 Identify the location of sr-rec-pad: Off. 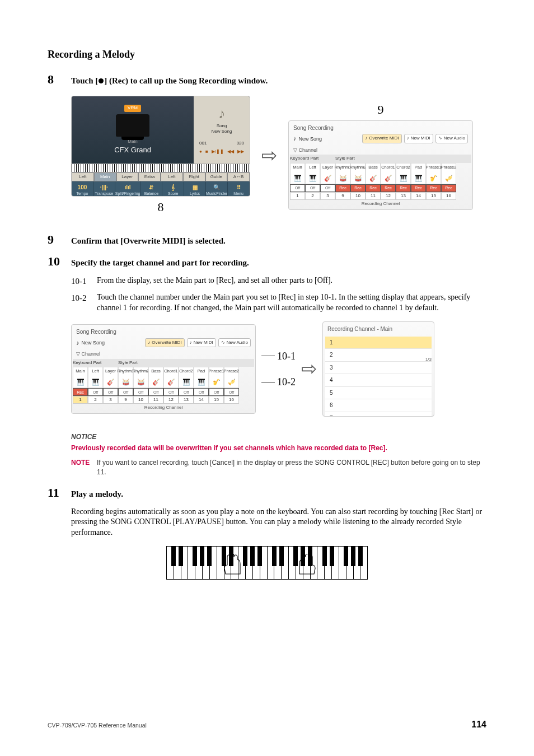
(202, 392).